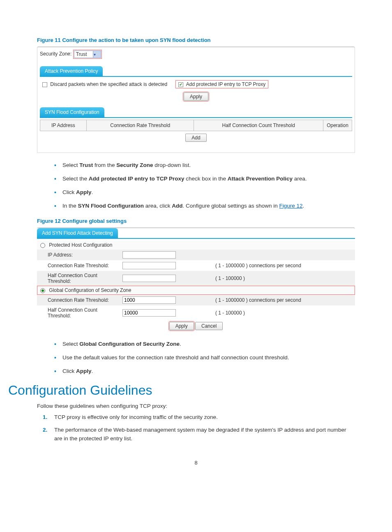 Image resolution: width=392 pixels, height=532 pixels. Describe the element at coordinates (284, 300) in the screenshot. I see `conn-rate-hint-2: ( 1 - 1000000 ) connections per second` at that location.